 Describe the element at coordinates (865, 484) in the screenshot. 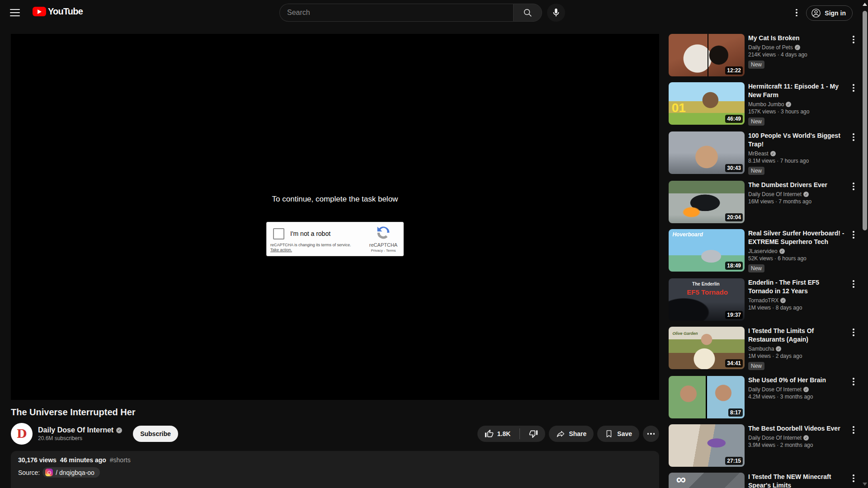

I see `scroll-down-arrow` at that location.